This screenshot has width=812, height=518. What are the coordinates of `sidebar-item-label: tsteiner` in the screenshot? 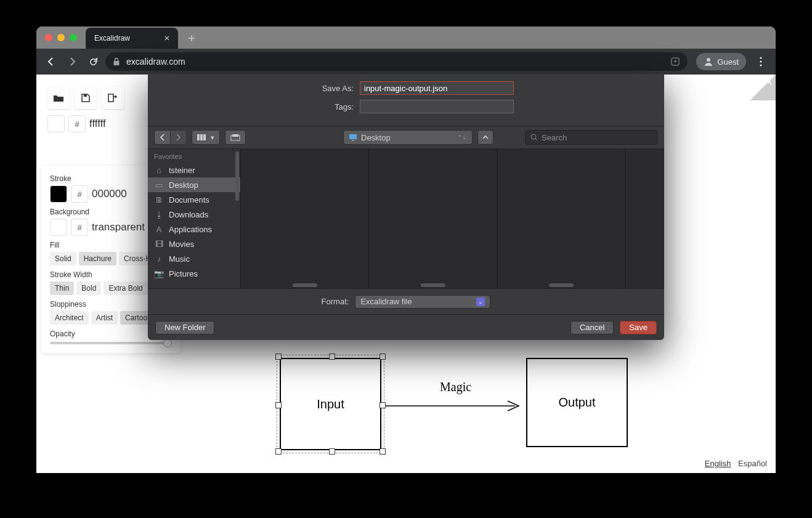 It's located at (182, 170).